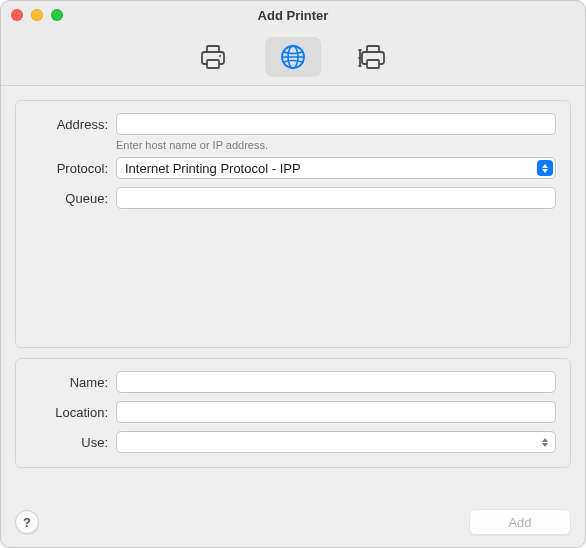 This screenshot has height=548, width=586. I want to click on location-input, so click(336, 412).